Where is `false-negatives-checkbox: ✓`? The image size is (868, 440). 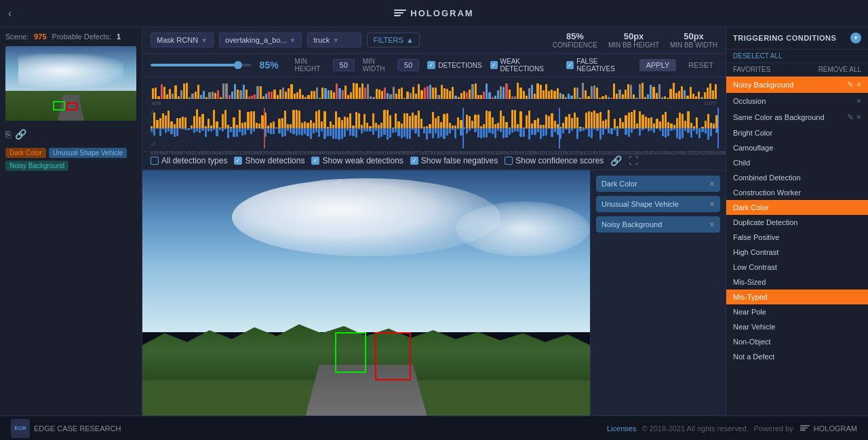
false-negatives-checkbox: ✓ is located at coordinates (570, 65).